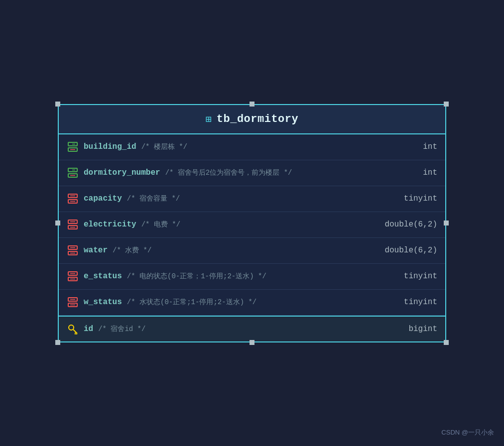  What do you see at coordinates (252, 147) in the screenshot?
I see `field-row: building_id/* 楼层栋 */int` at bounding box center [252, 147].